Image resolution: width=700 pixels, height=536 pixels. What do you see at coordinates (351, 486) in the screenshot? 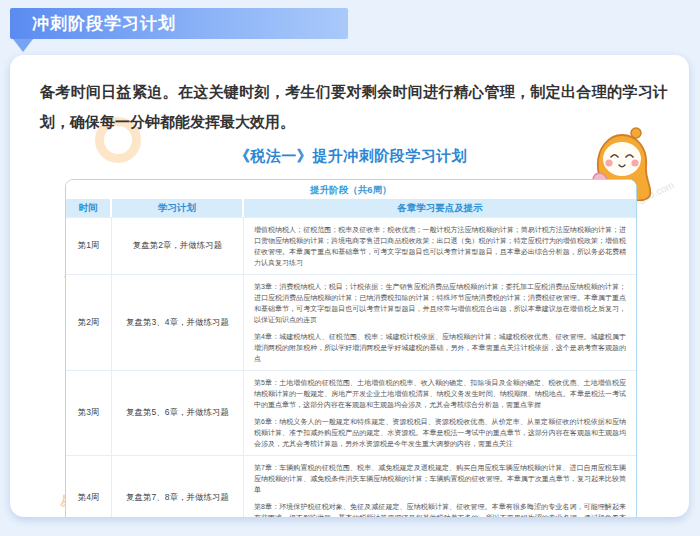
I see `table-row-week4: 第4周 复盘第7、8章，并做练习题 第7章：车辆购置税的征税范围、税率、减免税规…` at bounding box center [351, 486].